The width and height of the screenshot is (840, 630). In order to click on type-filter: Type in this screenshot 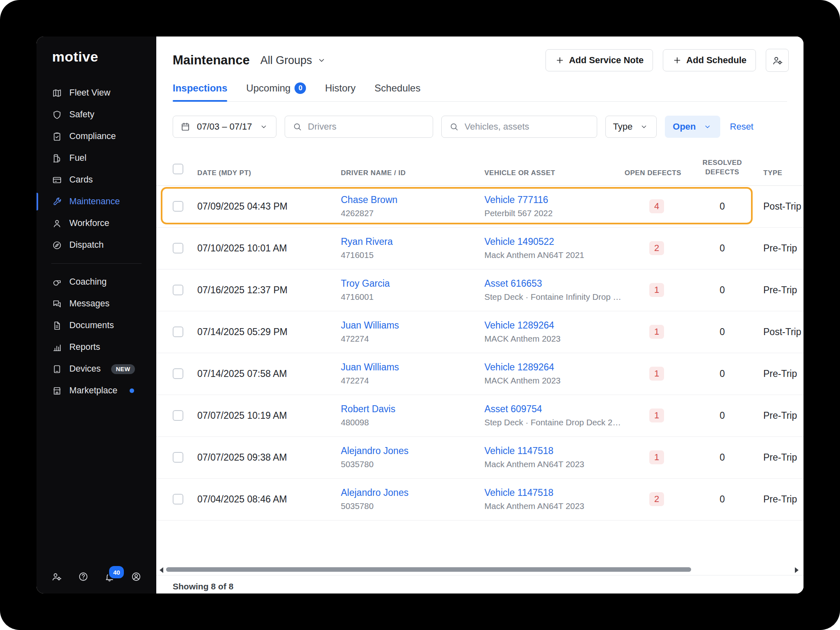, I will do `click(631, 127)`.